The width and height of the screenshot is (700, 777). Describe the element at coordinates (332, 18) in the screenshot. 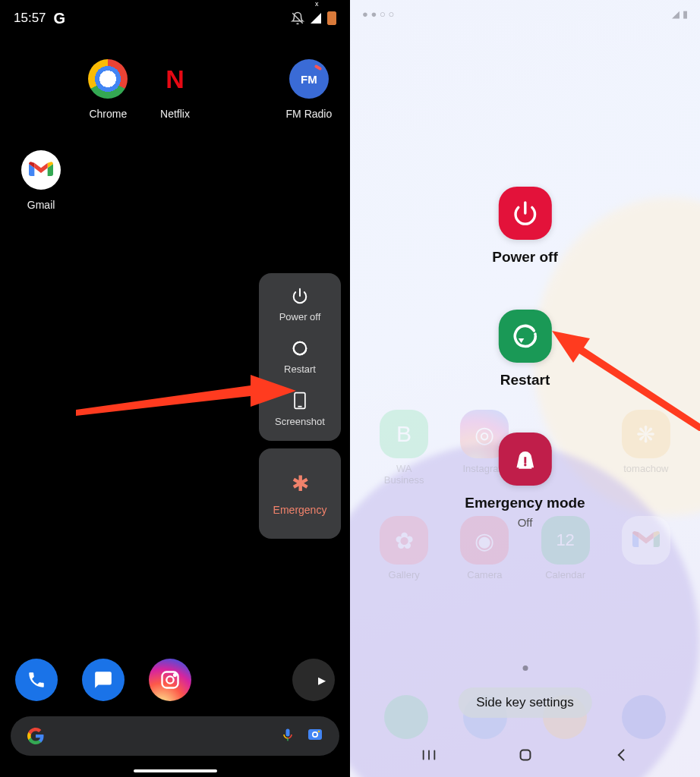

I see `battery-icon` at that location.